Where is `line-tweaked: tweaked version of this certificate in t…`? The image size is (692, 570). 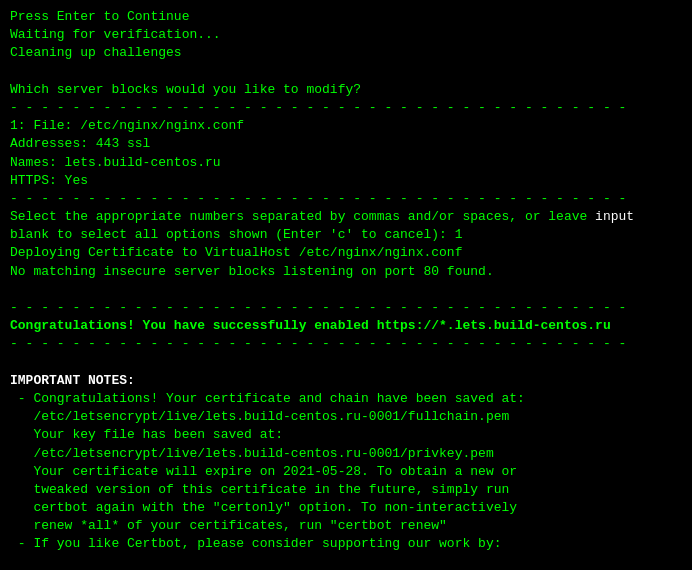
line-tweaked: tweaked version of this certificate in t… is located at coordinates (346, 490).